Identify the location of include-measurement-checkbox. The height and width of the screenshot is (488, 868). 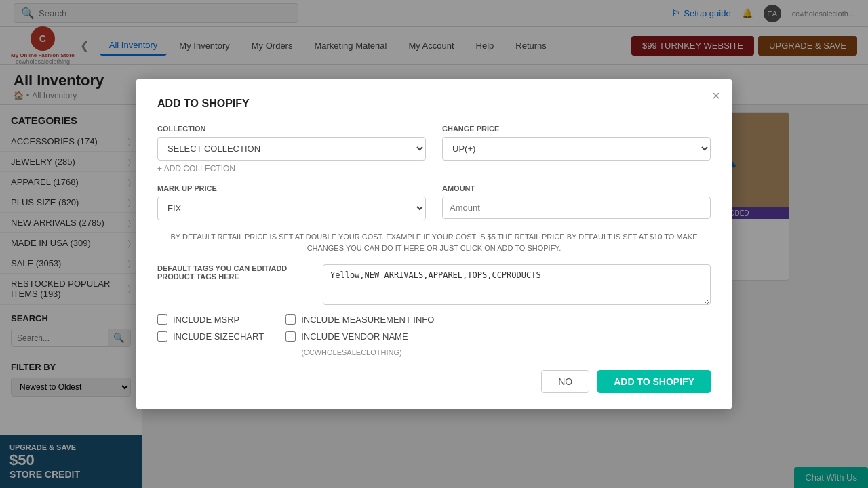
(290, 320).